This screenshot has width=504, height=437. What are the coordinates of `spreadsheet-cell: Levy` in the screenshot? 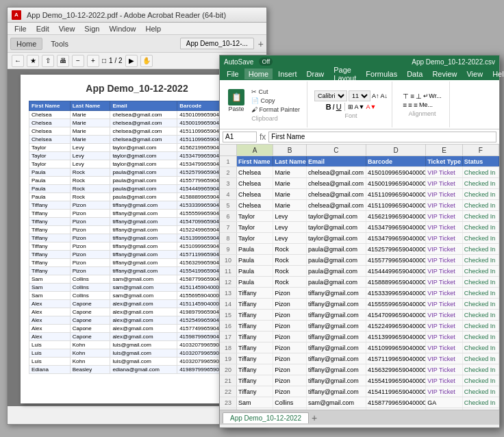 It's located at (290, 227).